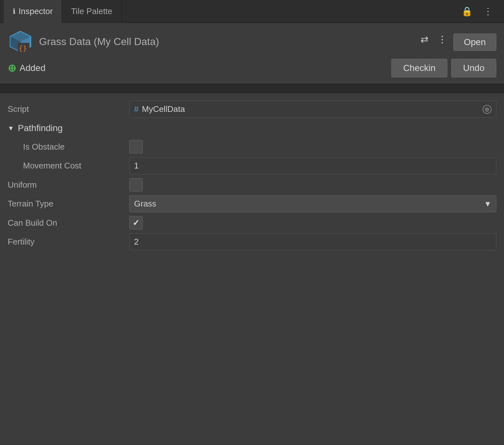  What do you see at coordinates (92, 12) in the screenshot?
I see `tab-tile-palette: Tile Palette` at bounding box center [92, 12].